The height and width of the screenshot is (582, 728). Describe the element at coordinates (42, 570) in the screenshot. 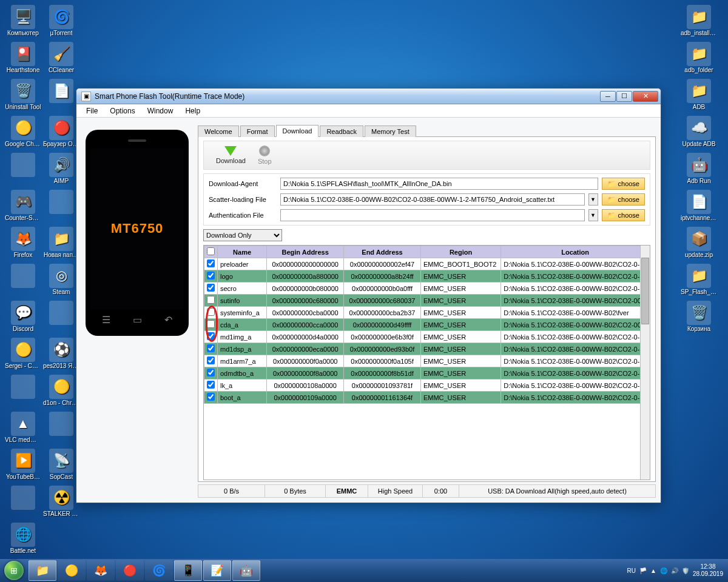

I see `taskbar-explorer: 📁` at that location.